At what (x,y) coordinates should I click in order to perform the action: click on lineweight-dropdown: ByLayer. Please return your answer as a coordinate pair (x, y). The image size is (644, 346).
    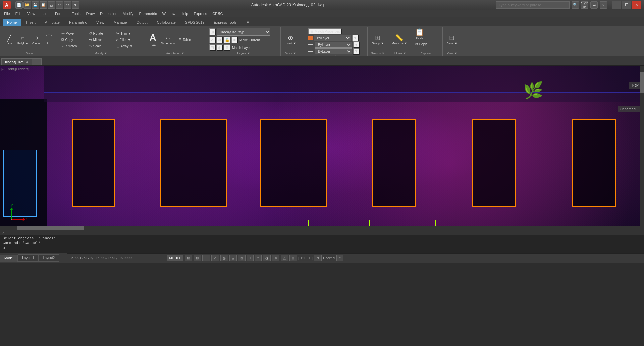
    Looking at the image, I should click on (333, 51).